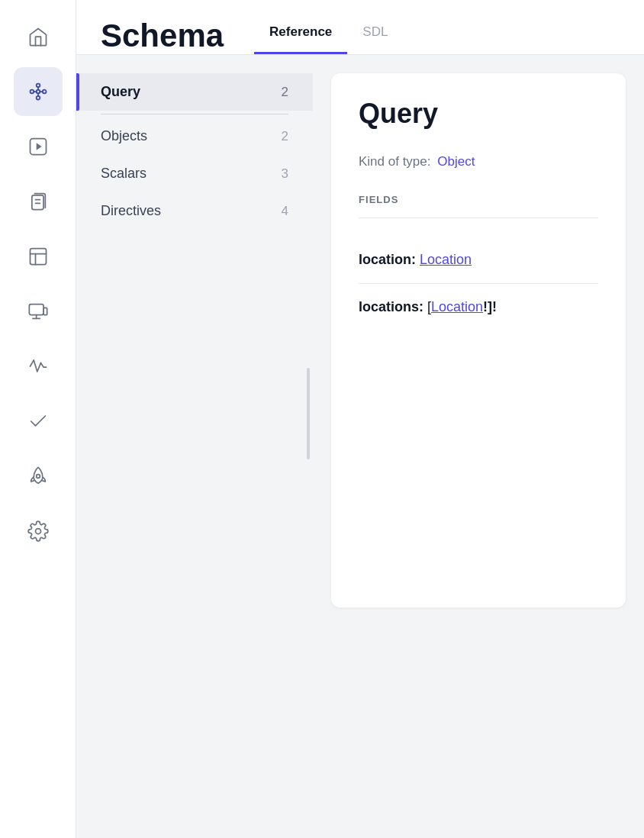  I want to click on nav-item-directives-label: Directives, so click(131, 211).